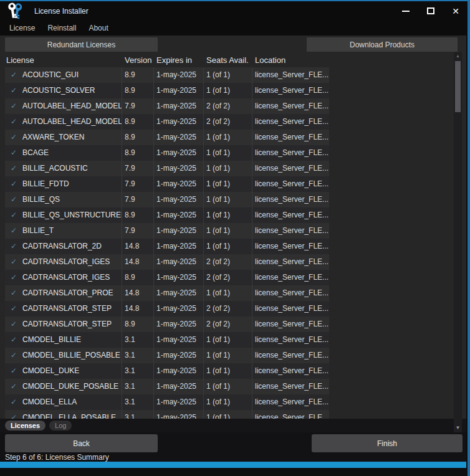  I want to click on table-row: ✓ BILLIE_FDTD 7.9 1-may-2025 1 (of 1) li…, so click(167, 184).